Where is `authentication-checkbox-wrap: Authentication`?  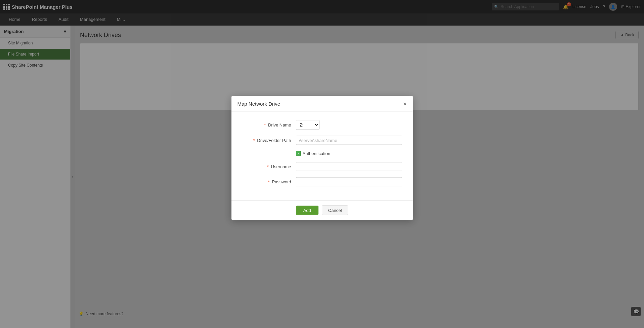 authentication-checkbox-wrap: Authentication is located at coordinates (313, 153).